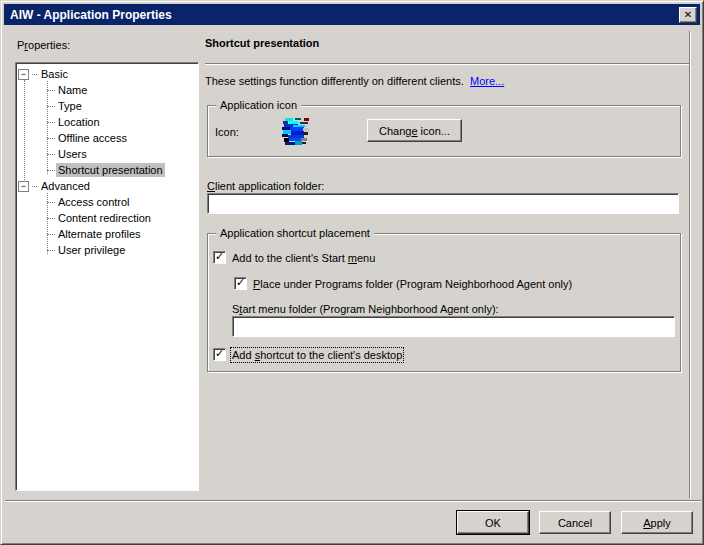 The height and width of the screenshot is (545, 704). I want to click on sidebar-item-alternate-profiles: Alternate profiles, so click(107, 234).